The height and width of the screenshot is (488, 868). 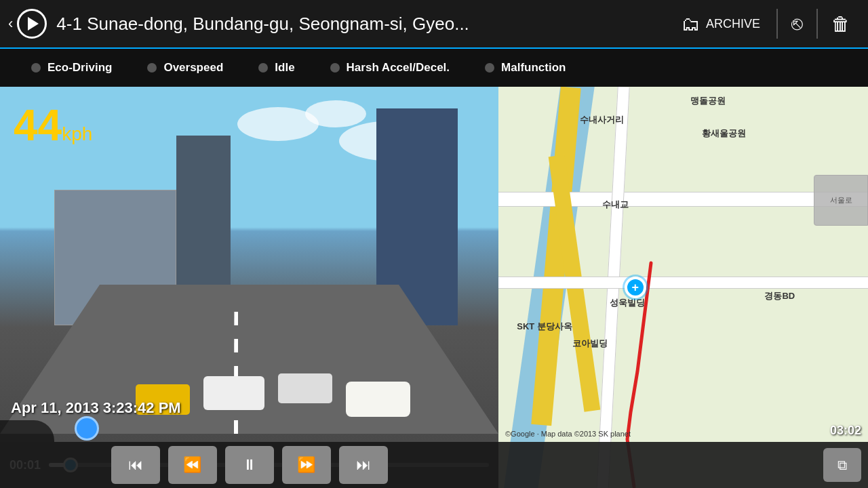 I want to click on forward-icon: ⏩, so click(x=307, y=465).